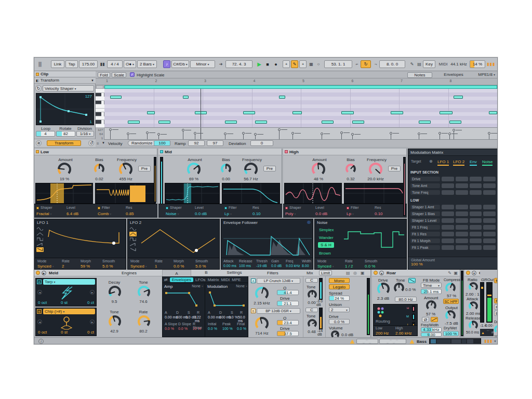 Image resolution: width=532 pixels, height=399 pixels. What do you see at coordinates (348, 273) in the screenshot?
I see `keyboard-icon: ▤` at bounding box center [348, 273].